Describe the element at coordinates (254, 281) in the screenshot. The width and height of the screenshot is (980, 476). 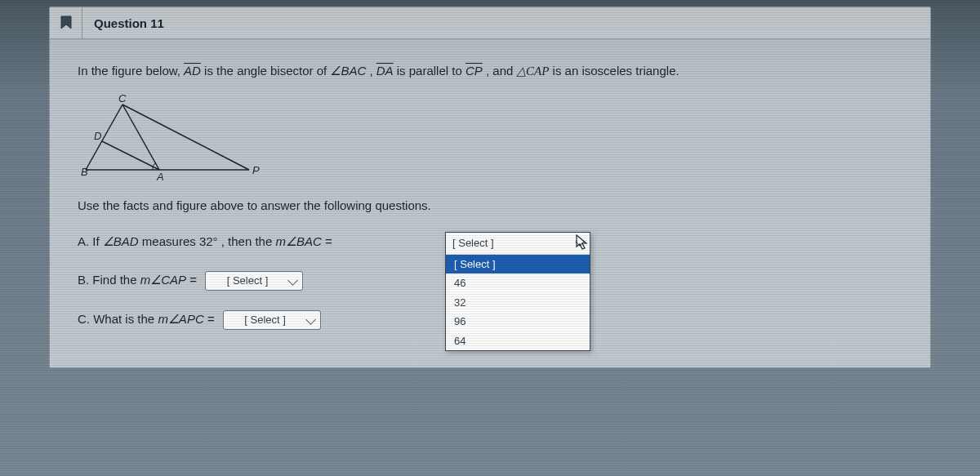
I see `part-b-select: [ Select ]` at that location.